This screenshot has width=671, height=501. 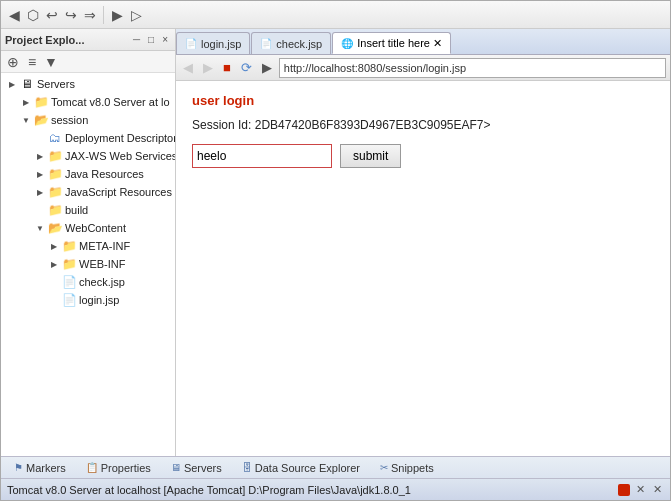 What do you see at coordinates (213, 43) in the screenshot?
I see `tab-login-jsp: 📄 login.jsp` at bounding box center [213, 43].